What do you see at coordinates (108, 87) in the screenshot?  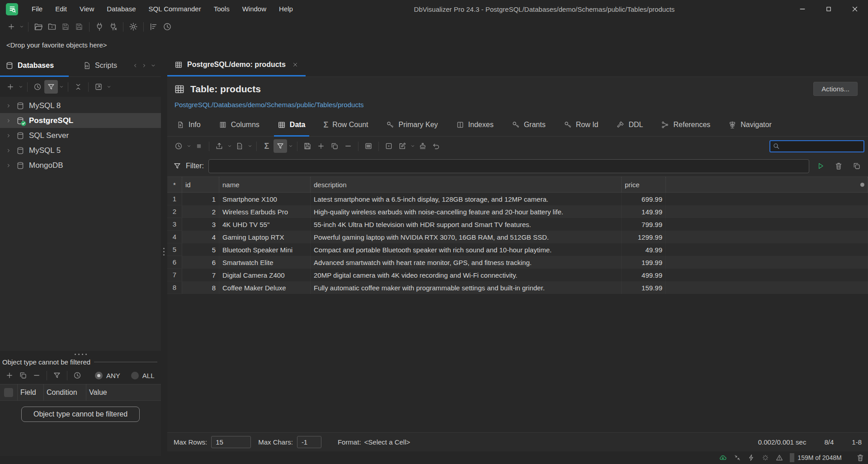 I see `open-in-new-chevron-icon` at bounding box center [108, 87].